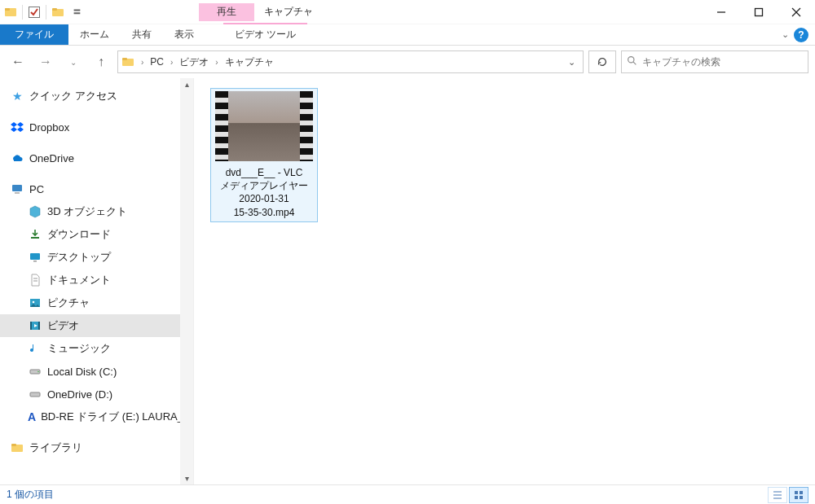 The height and width of the screenshot is (504, 815). Describe the element at coordinates (96, 448) in the screenshot. I see `sidebar-item-libraries: ライブラリ` at that location.